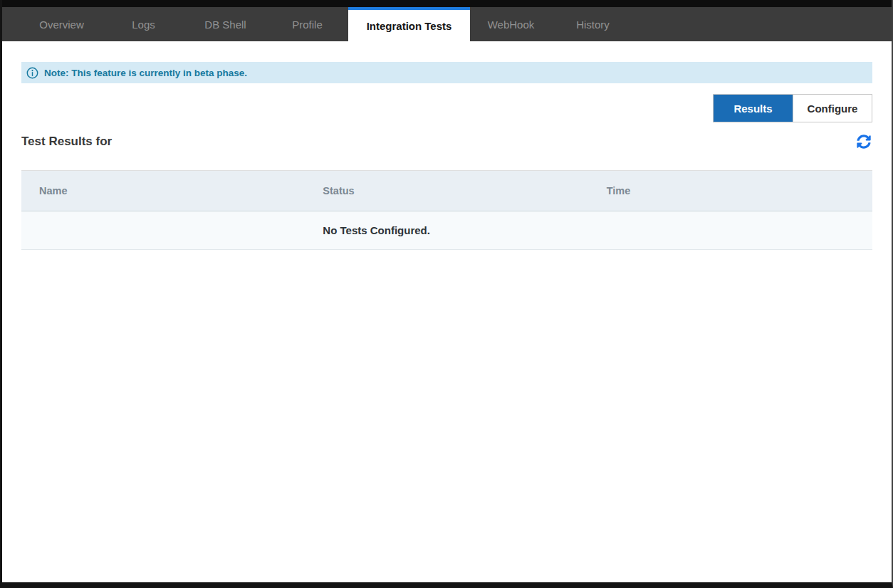 Image resolution: width=893 pixels, height=588 pixels. What do you see at coordinates (145, 73) in the screenshot?
I see `beta-note-text: Note: This feature is currently in beta …` at bounding box center [145, 73].